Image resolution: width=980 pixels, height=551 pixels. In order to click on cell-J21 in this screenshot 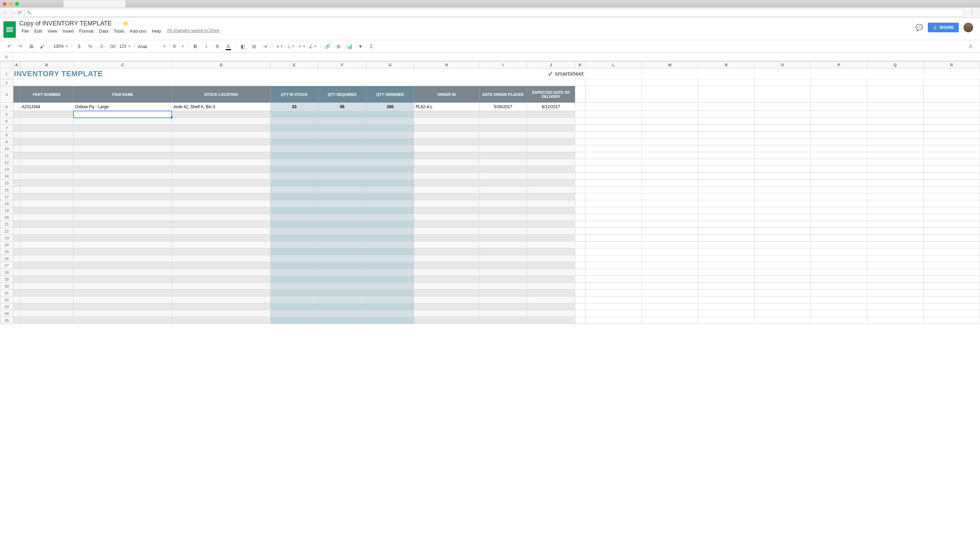, I will do `click(551, 225)`.